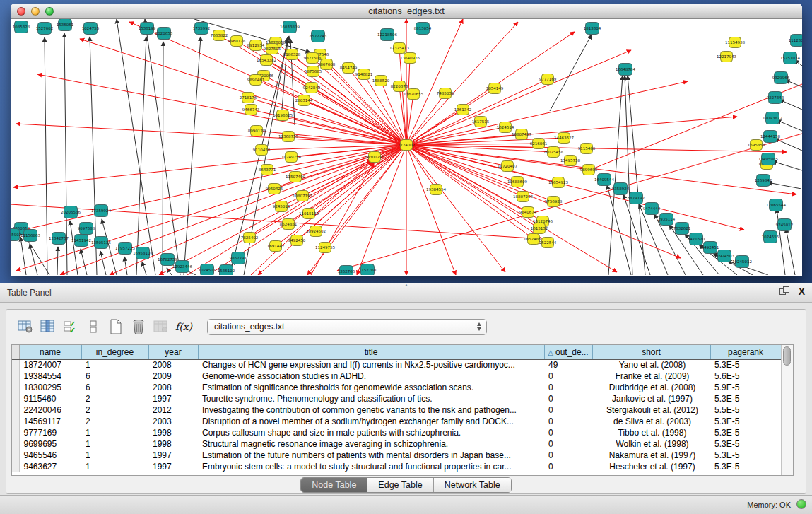  I want to click on cell-short: de Silva et al. (2003), so click(652, 421).